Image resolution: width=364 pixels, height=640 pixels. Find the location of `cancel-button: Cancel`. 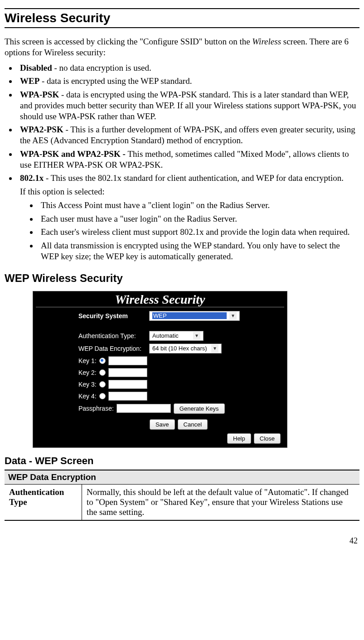

cancel-button: Cancel is located at coordinates (193, 424).